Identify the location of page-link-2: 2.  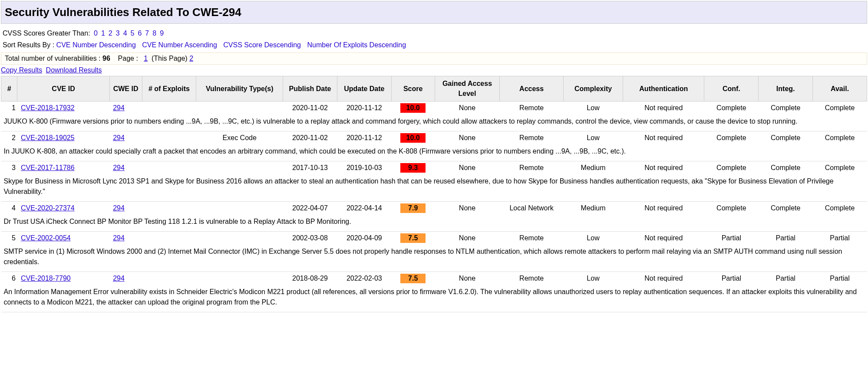
(191, 58).